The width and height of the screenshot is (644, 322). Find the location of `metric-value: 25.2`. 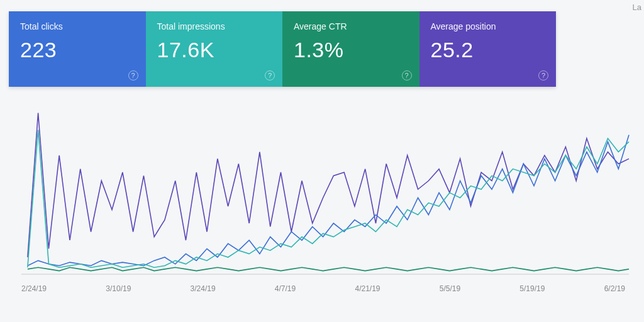

metric-value: 25.2 is located at coordinates (488, 50).